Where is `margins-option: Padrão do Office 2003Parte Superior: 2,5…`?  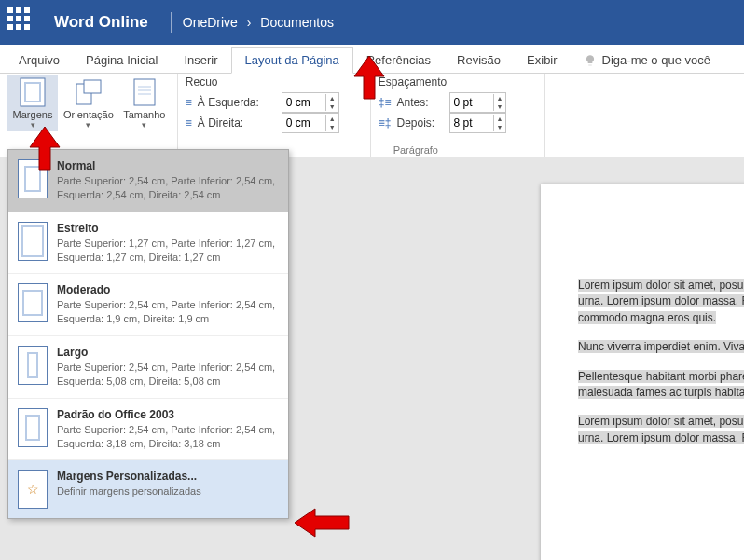 margins-option: Padrão do Office 2003Parte Superior: 2,5… is located at coordinates (148, 430).